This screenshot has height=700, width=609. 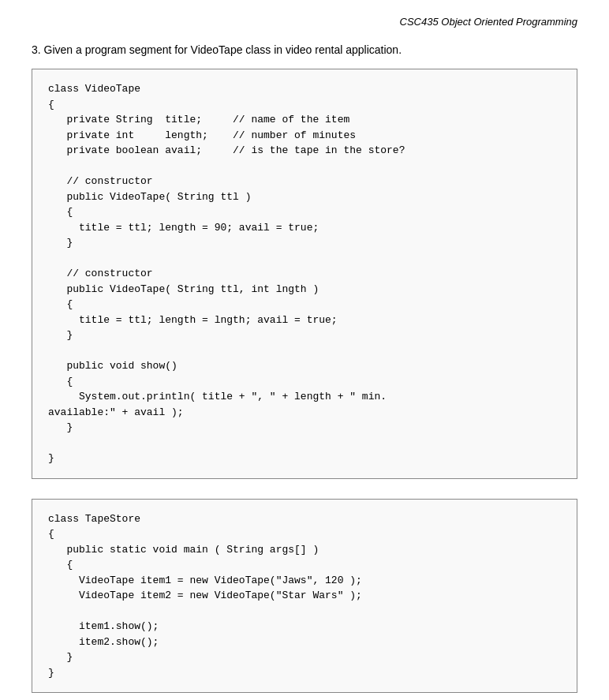 What do you see at coordinates (36, 50) in the screenshot?
I see `question-number: 3.` at bounding box center [36, 50].